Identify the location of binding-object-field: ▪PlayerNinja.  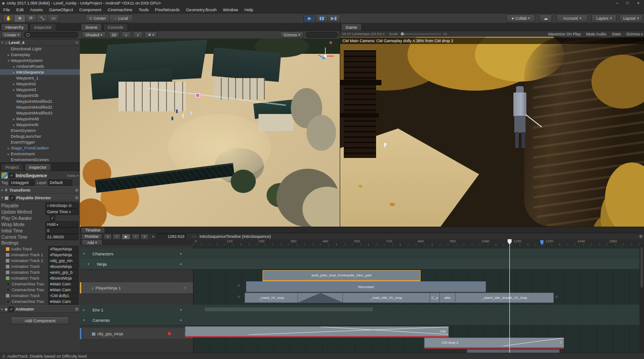
(63, 249).